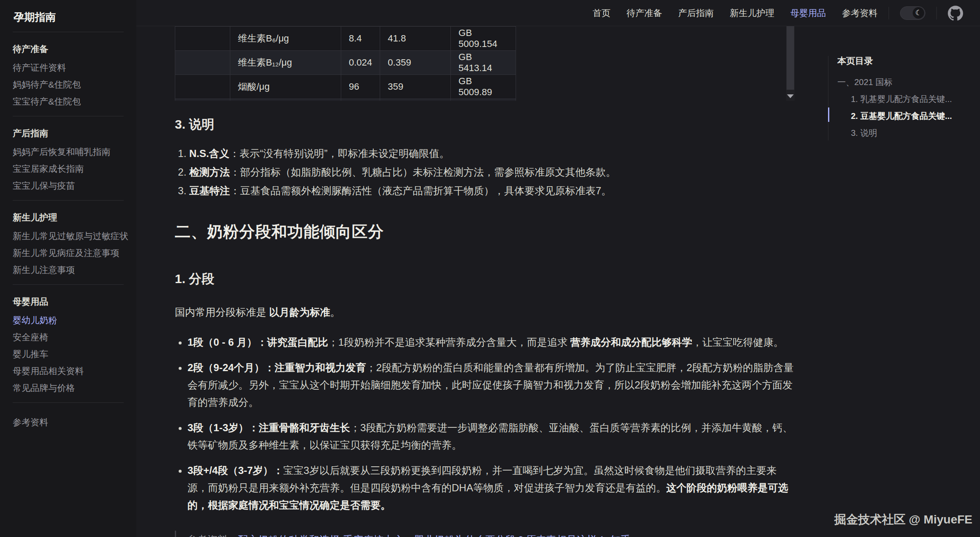 The image size is (980, 537). What do you see at coordinates (644, 13) in the screenshot?
I see `nav-item-daichan: 待产准备` at bounding box center [644, 13].